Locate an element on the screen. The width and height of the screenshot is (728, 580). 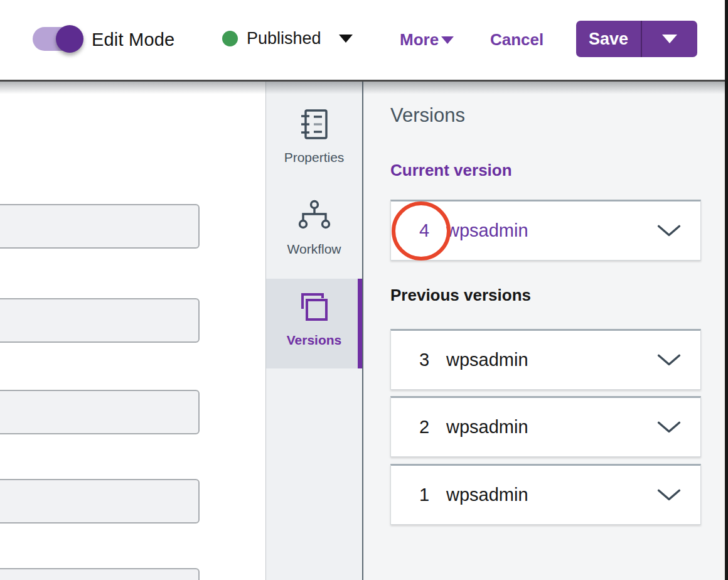
sidebar-item-label: Versions is located at coordinates (314, 340).